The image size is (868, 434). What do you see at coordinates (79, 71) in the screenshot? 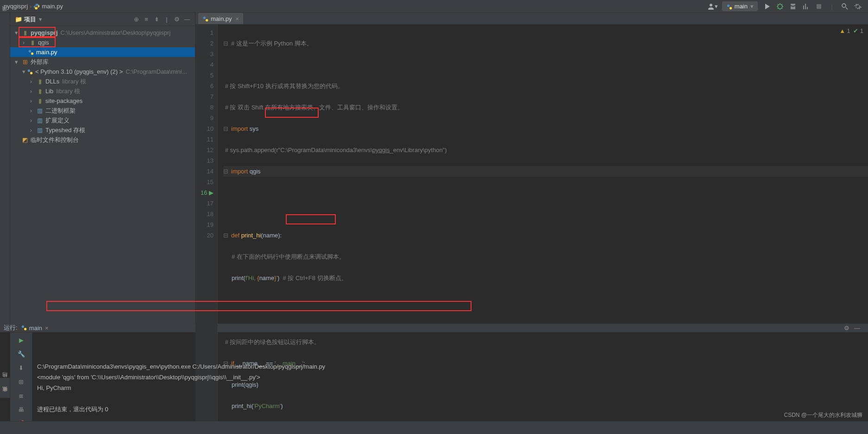
I see `tree-label: < Python 3.10 (pyqgis_env) (2) >` at bounding box center [79, 71].